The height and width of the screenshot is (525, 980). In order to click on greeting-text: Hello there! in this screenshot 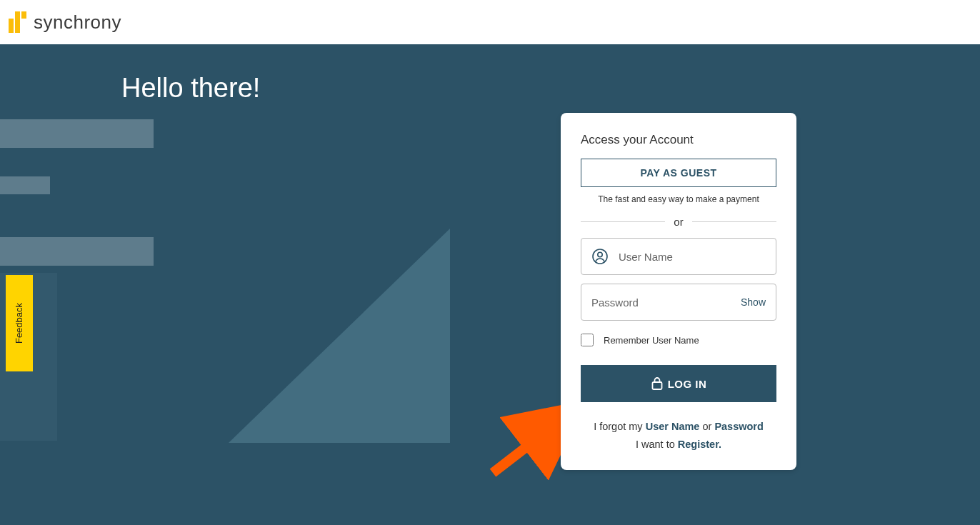, I will do `click(191, 89)`.